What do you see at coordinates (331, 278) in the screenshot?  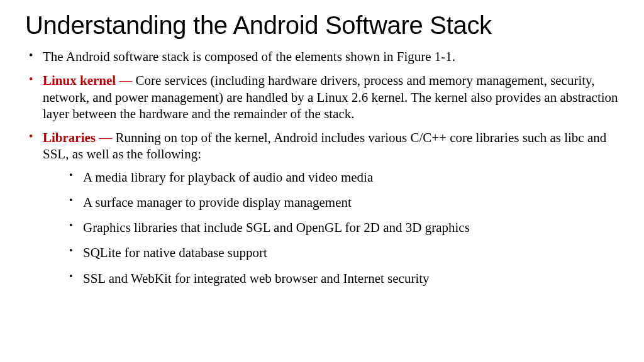 I see `sub-bullet-ssl: SSL and WebKit for integrated web browse…` at bounding box center [331, 278].